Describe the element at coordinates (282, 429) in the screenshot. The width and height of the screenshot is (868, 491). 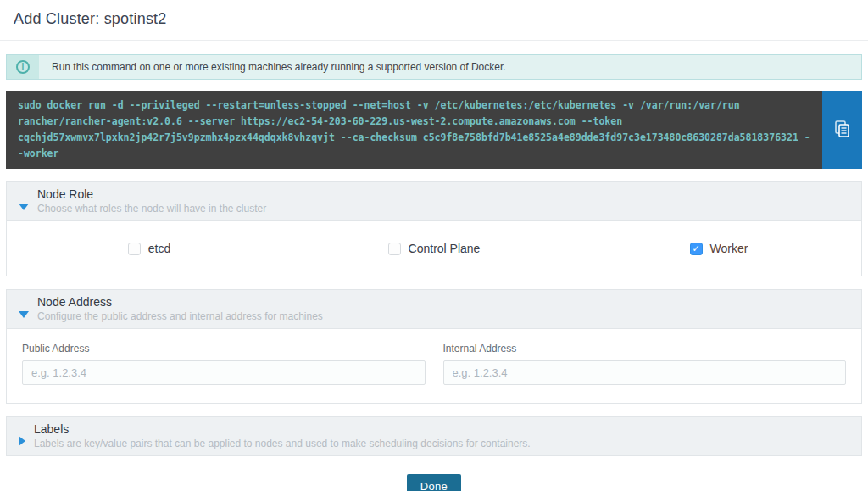
I see `section-title: Labels` at that location.